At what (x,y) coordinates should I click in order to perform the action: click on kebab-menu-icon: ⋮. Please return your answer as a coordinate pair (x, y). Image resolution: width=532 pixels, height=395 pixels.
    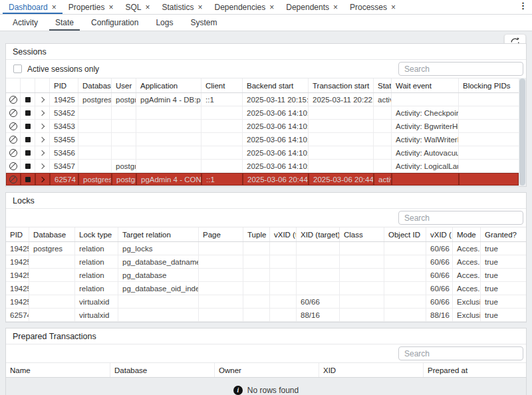
    Looking at the image, I should click on (523, 7).